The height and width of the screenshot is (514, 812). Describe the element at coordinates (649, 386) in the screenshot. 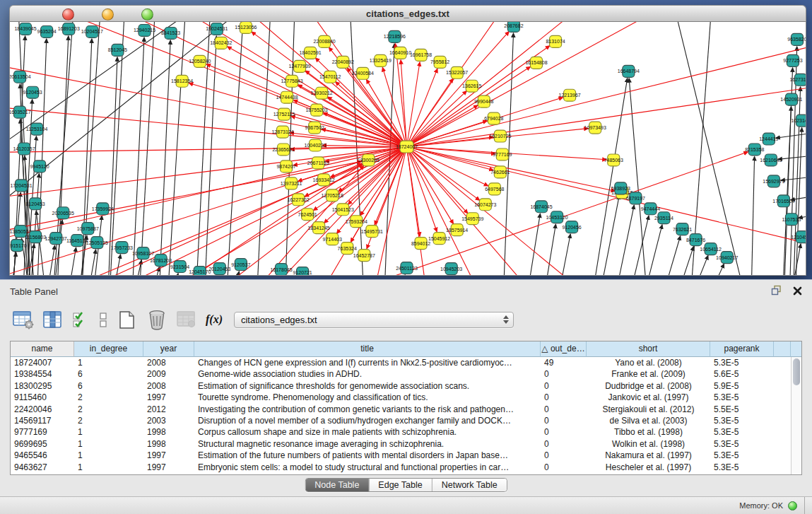

I see `table-cell: Dudbridge et al. (2008)` at that location.